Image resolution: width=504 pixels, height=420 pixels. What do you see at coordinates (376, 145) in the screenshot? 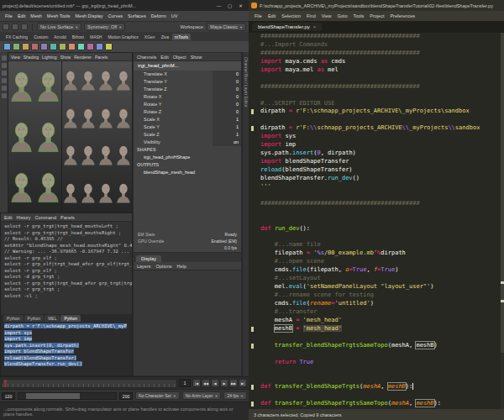
I see `code-line: import imp` at bounding box center [376, 145].